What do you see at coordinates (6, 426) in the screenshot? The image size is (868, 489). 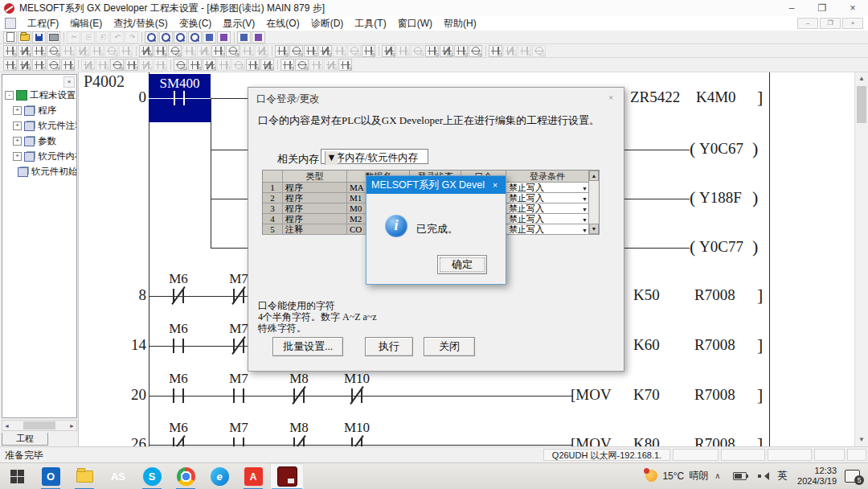 I see `scroll-left-icon: ◄` at bounding box center [6, 426].